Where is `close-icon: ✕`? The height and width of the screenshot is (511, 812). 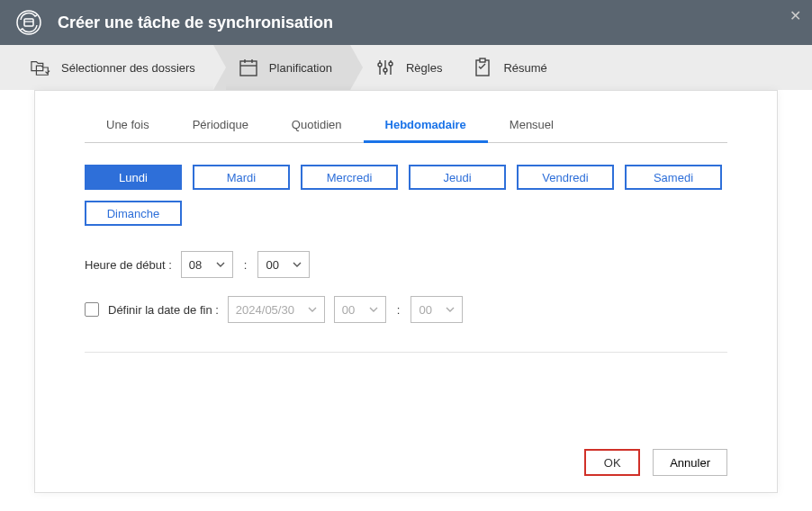
close-icon: ✕ is located at coordinates (796, 16).